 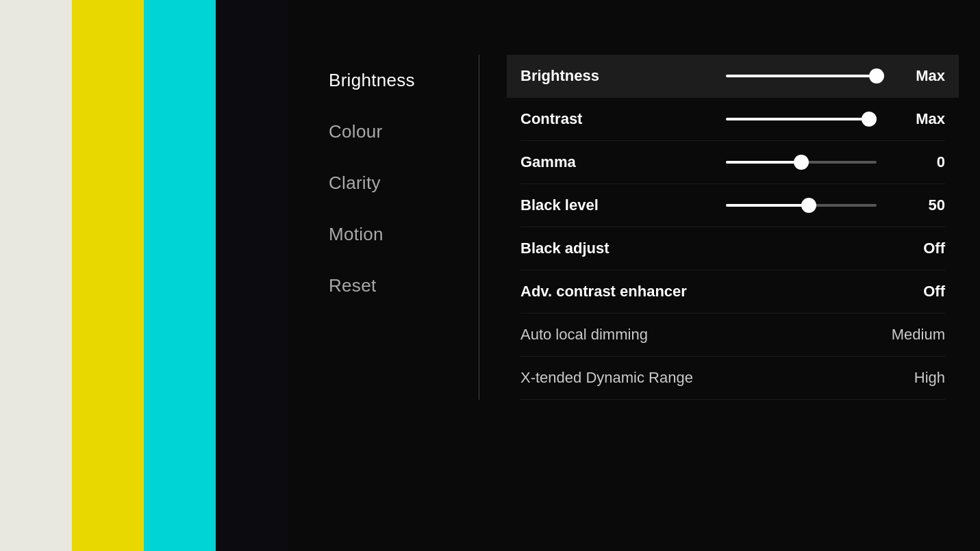 I want to click on bar-yellow, so click(x=108, y=275).